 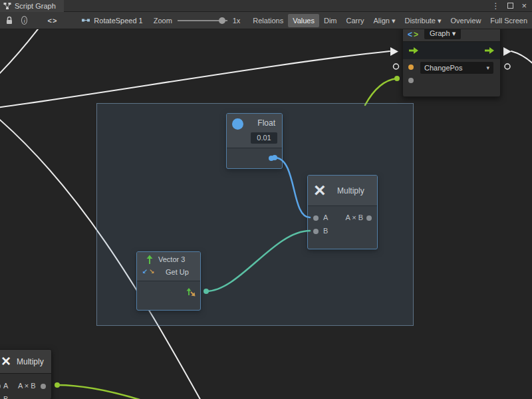 What do you see at coordinates (394, 52) in the screenshot?
I see `wire-arrow-left-icon` at bounding box center [394, 52].